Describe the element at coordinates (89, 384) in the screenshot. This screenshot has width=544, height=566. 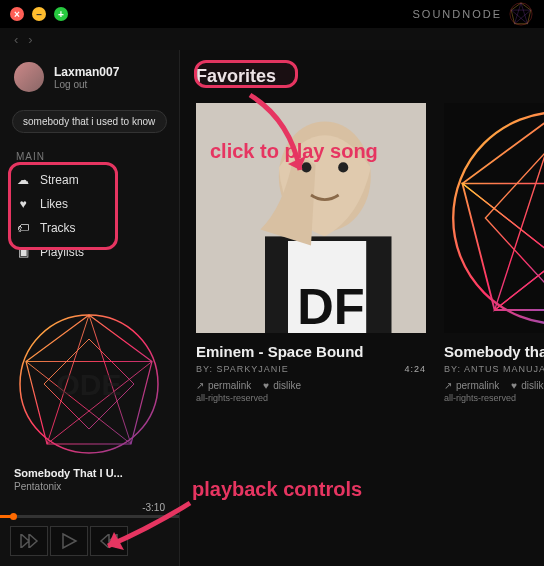
I see `now-playing-art: ODE` at that location.